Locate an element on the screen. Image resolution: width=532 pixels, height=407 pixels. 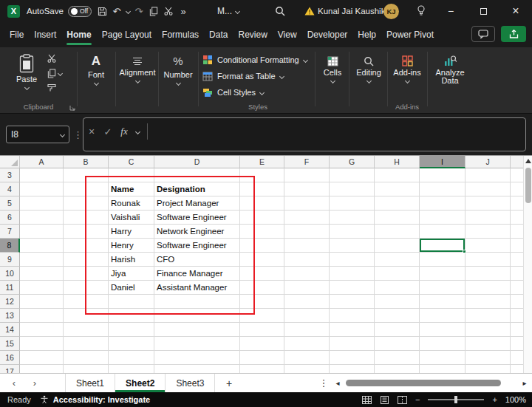
cell-J8 is located at coordinates (488, 245).